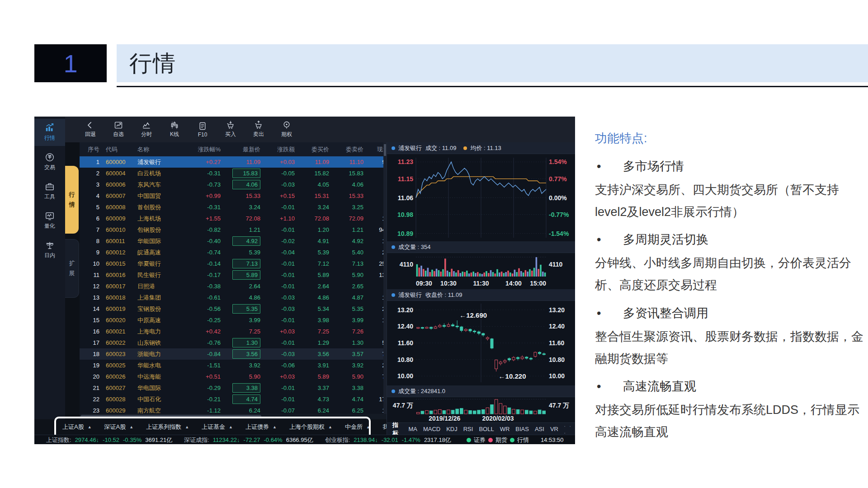 This screenshot has height=488, width=868. Describe the element at coordinates (481, 198) in the screenshot. I see `minute-chart: 11.2311.1511.0610.9810.891.54%0.77%0.00%…` at that location.